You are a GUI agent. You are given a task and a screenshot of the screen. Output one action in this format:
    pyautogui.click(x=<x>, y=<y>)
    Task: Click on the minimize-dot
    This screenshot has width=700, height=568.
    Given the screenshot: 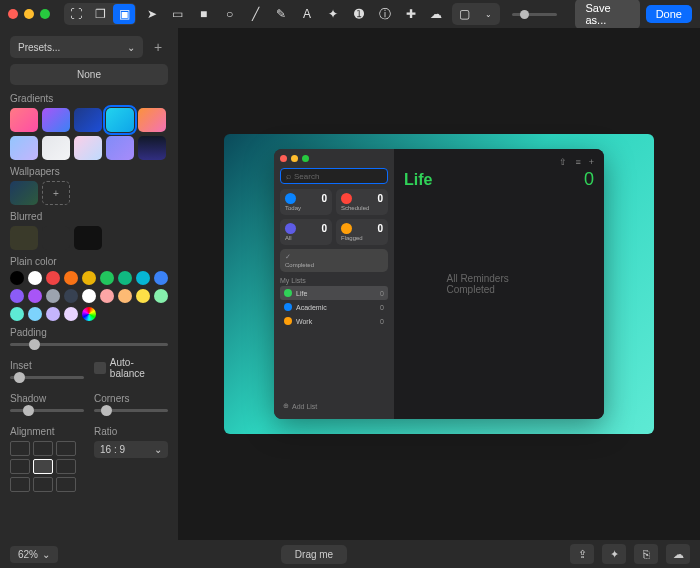 What is the action you would take?
    pyautogui.click(x=29, y=14)
    